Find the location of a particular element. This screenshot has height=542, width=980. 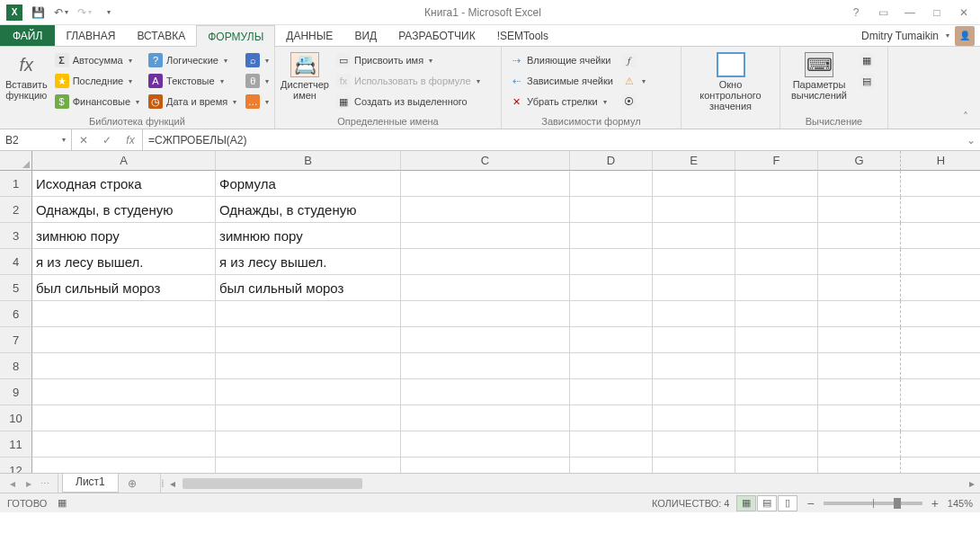

sheet-first-button: ◂ is located at coordinates (13, 484).